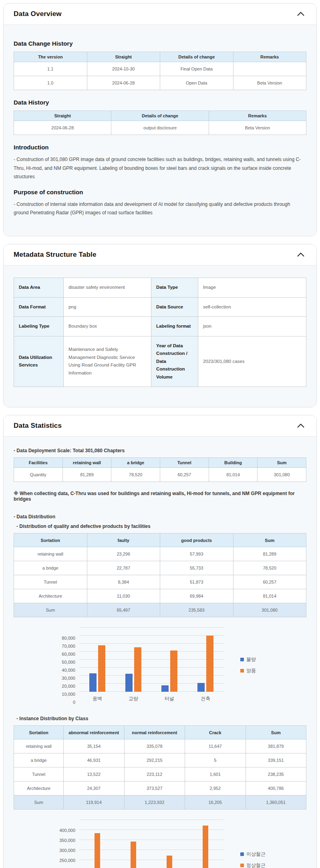  I want to click on table-header-row: The versionStraightDetails of changeRema…, so click(160, 57).